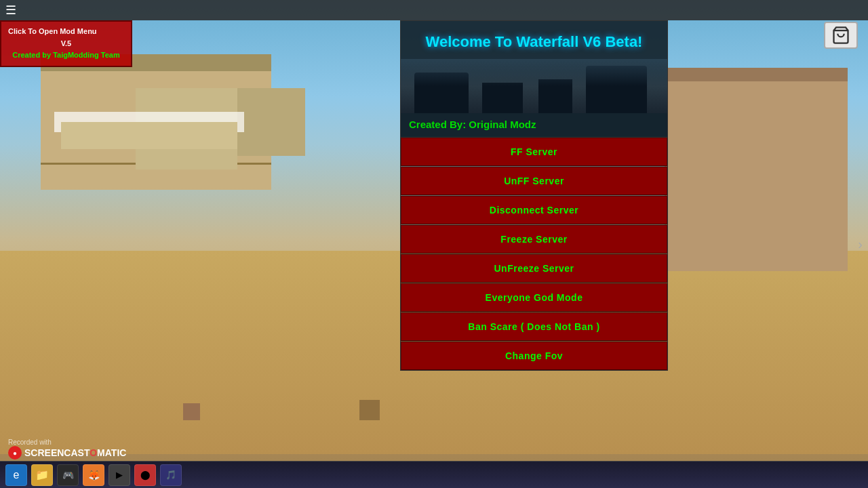 The width and height of the screenshot is (868, 488). Describe the element at coordinates (42, 474) in the screenshot. I see `folder-icon: 📁` at that location.